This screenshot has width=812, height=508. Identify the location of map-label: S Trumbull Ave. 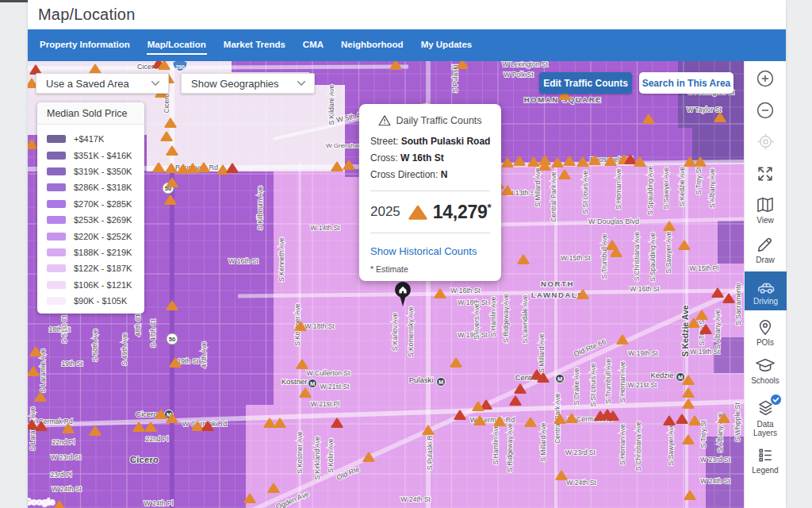
(604, 256).